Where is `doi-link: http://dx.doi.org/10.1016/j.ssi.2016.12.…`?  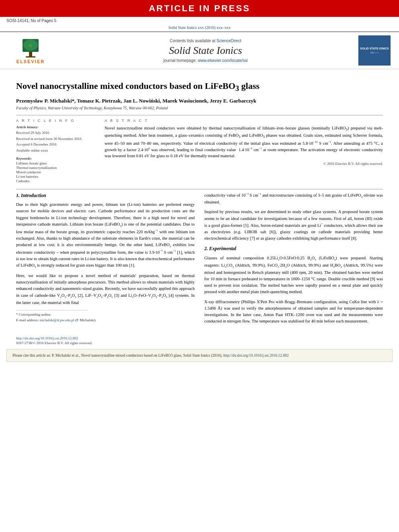
doi-link: http://dx.doi.org/10.1016/j.ssi.2016.12.… is located at coordinates (47, 338).